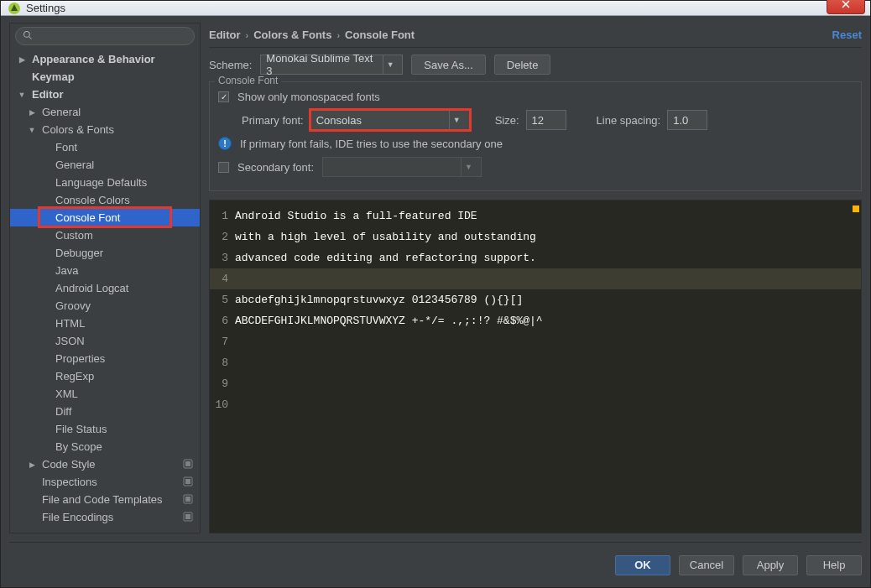 This screenshot has height=588, width=871. What do you see at coordinates (105, 270) in the screenshot?
I see `sidebar-item-java: Java` at bounding box center [105, 270].